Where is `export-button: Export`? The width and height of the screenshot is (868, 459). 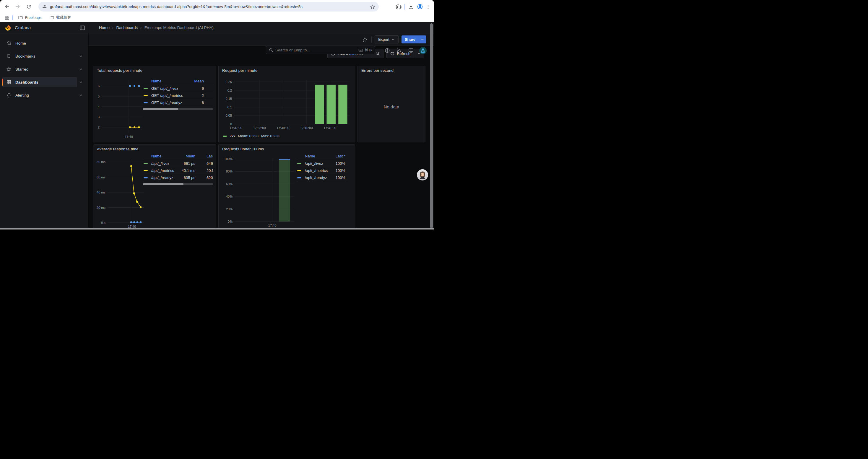 export-button: Export is located at coordinates (387, 39).